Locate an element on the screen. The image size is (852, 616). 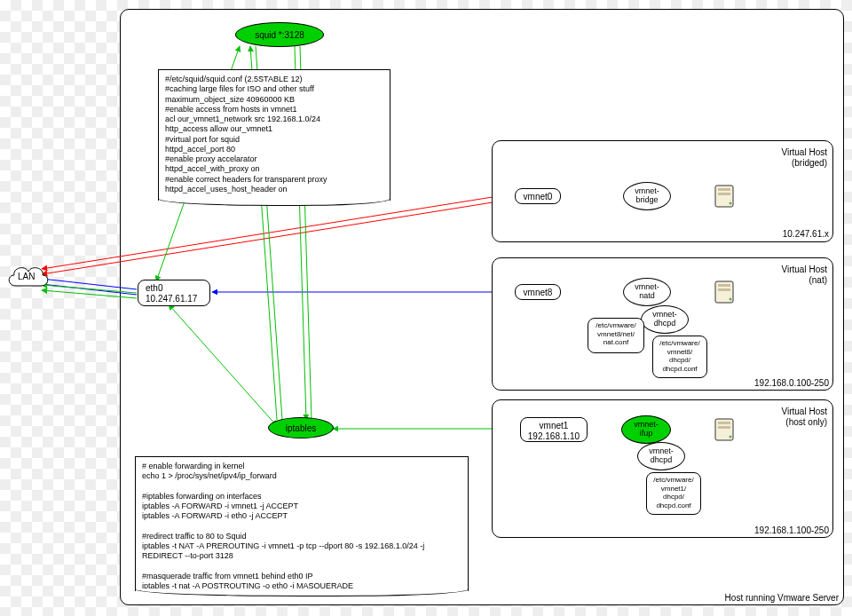
squid-conf-note: #/etc/squid/squid.conf (2.5STABLE 12) #c… is located at coordinates (274, 135).